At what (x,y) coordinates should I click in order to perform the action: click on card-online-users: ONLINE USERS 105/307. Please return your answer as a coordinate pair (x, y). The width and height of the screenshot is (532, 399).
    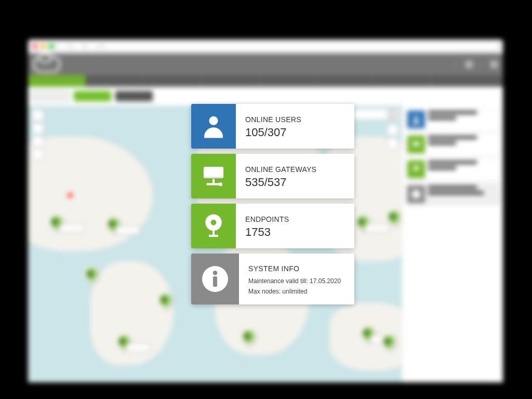
    Looking at the image, I should click on (273, 126).